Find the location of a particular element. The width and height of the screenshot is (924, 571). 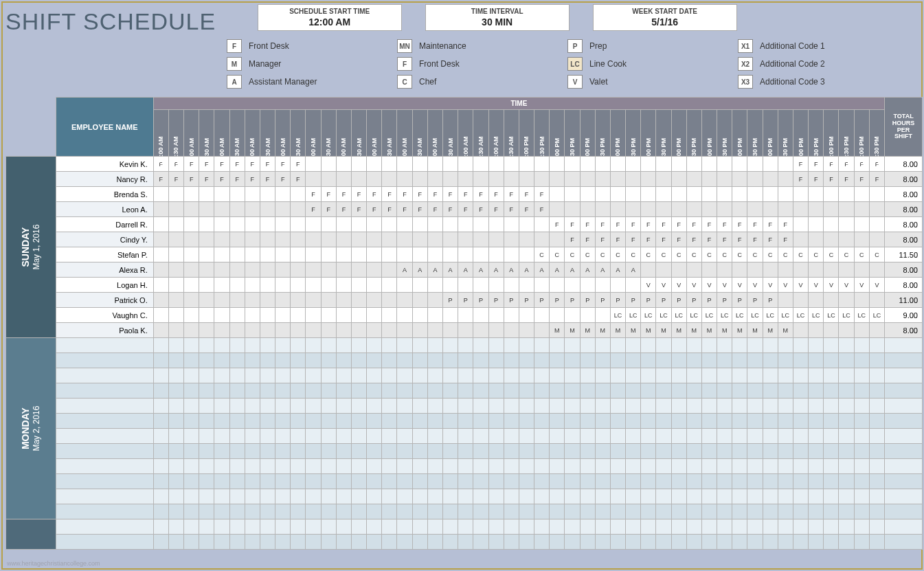

shift-cell: P is located at coordinates (633, 300).